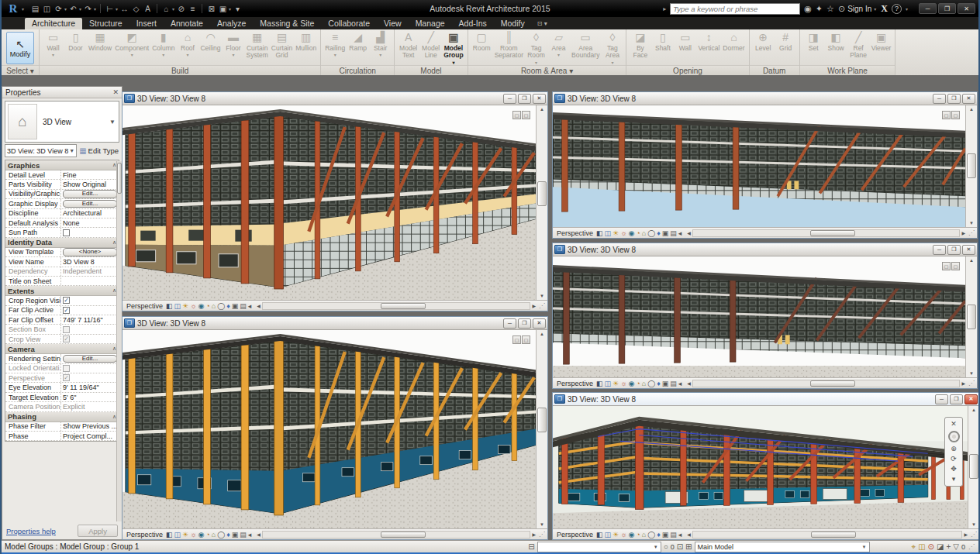  What do you see at coordinates (680, 547) in the screenshot?
I see `design-options-icon: ⊡` at bounding box center [680, 547].